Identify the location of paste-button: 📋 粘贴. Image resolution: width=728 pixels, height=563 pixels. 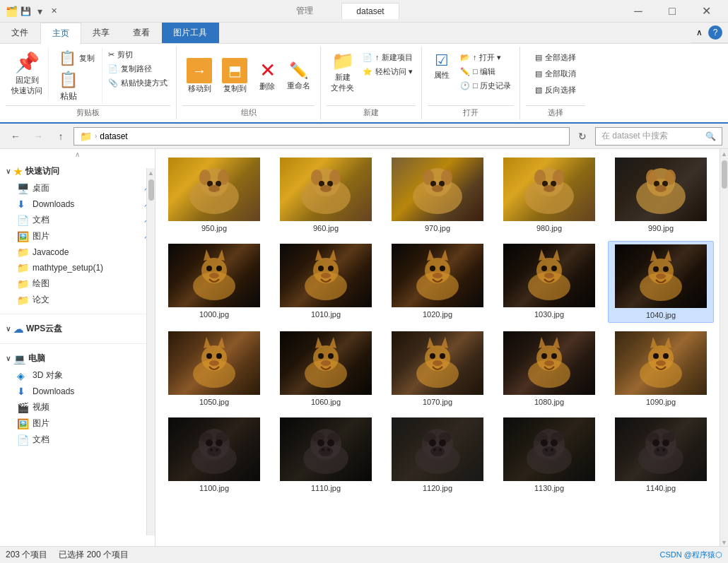
(68, 86).